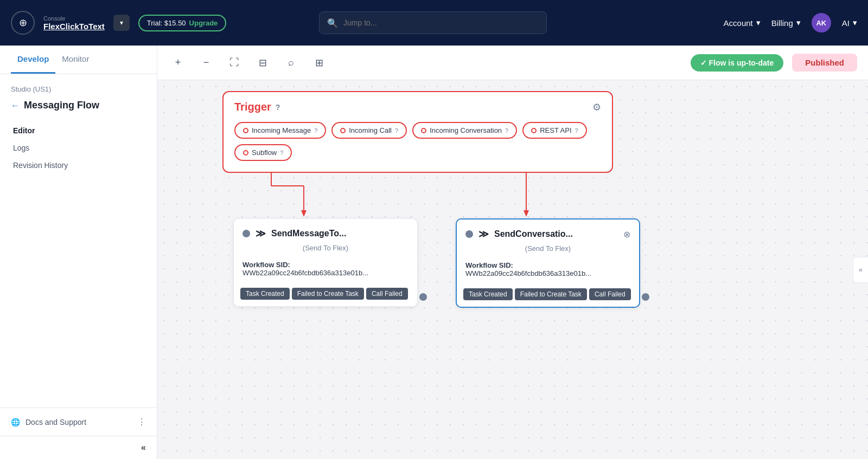 The width and height of the screenshot is (868, 459). I want to click on sidebar-content: Studio (US1) ← Messaging Flow Editor Log…, so click(78, 241).